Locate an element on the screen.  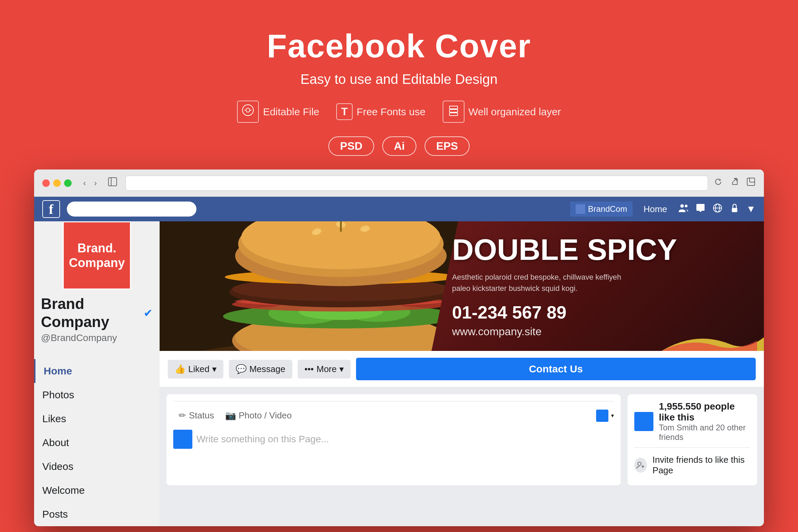
sidebar-item-likes: Likes is located at coordinates (97, 419).